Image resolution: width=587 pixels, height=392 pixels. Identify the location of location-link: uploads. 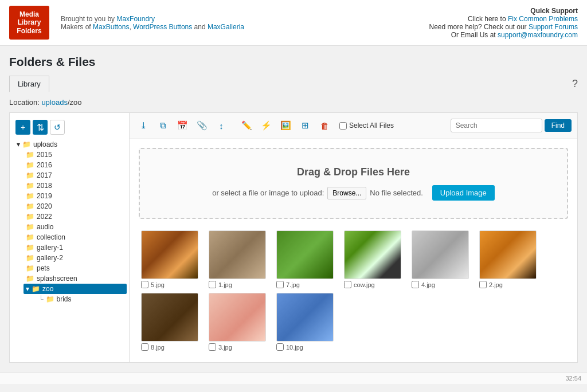
(54, 102).